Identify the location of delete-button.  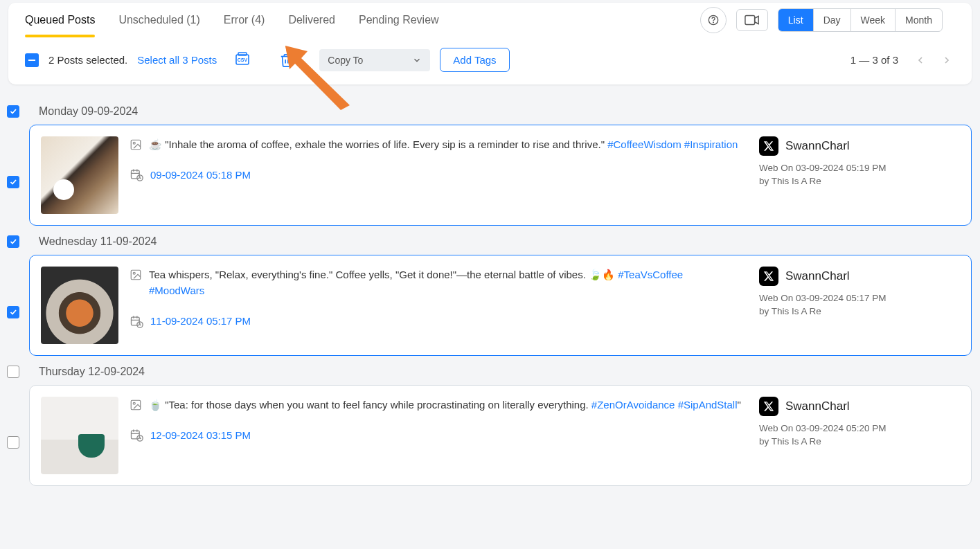
(287, 60).